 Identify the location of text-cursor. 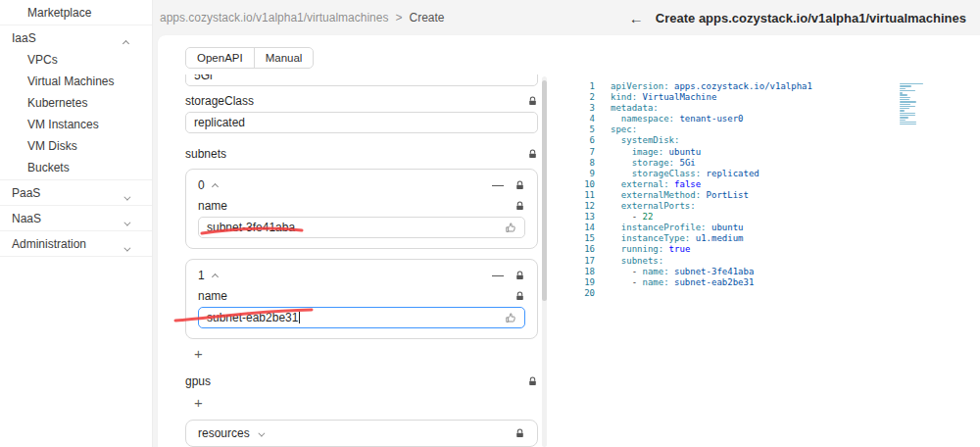
(300, 318).